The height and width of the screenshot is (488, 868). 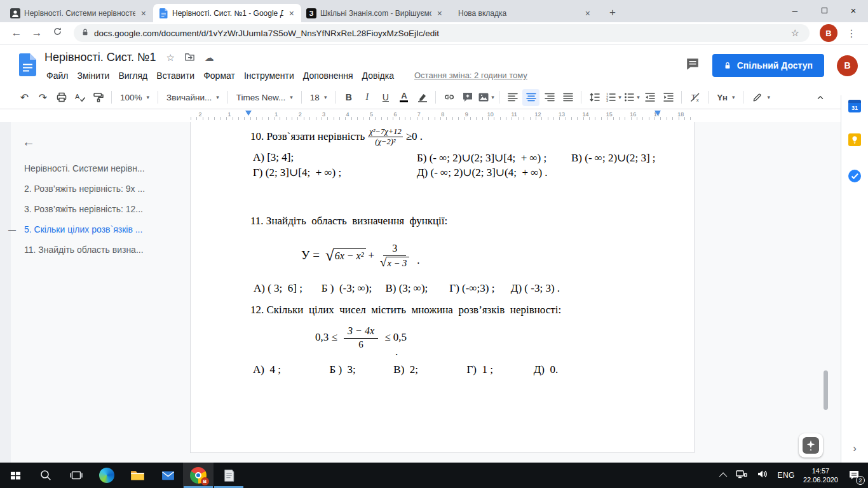 I want to click on vertical-scrollbar-thumb, so click(x=826, y=390).